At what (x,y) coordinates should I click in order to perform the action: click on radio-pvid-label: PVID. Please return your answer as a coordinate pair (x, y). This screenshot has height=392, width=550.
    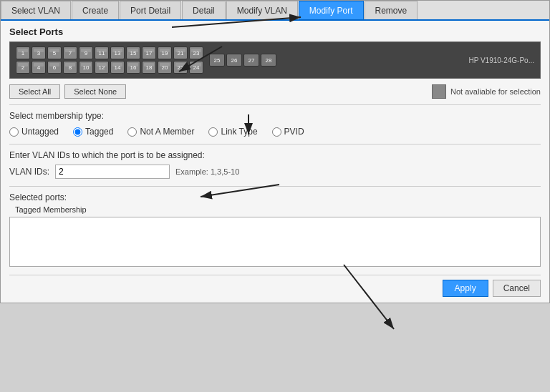
    Looking at the image, I should click on (294, 132).